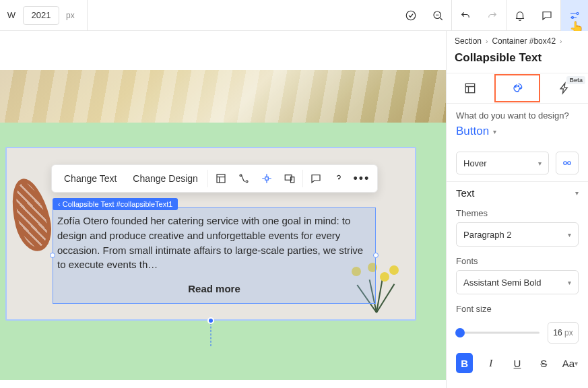 This screenshot has width=588, height=388. Describe the element at coordinates (294, 15) in the screenshot. I see `top-bar: W px` at that location.